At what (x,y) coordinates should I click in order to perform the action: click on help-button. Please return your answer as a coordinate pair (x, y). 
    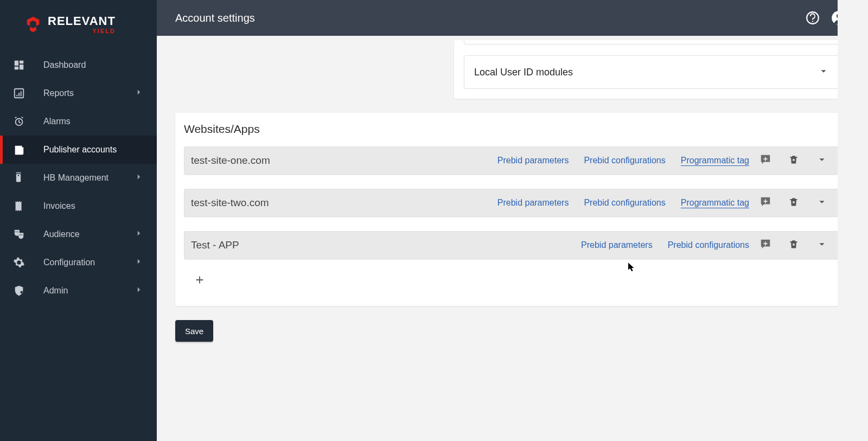
    Looking at the image, I should click on (813, 18).